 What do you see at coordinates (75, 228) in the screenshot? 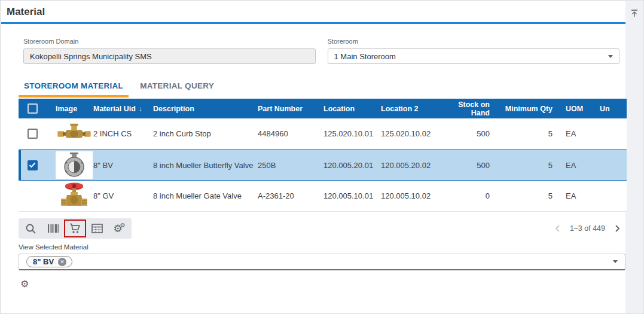
I see `shopping-cart-button` at bounding box center [75, 228].